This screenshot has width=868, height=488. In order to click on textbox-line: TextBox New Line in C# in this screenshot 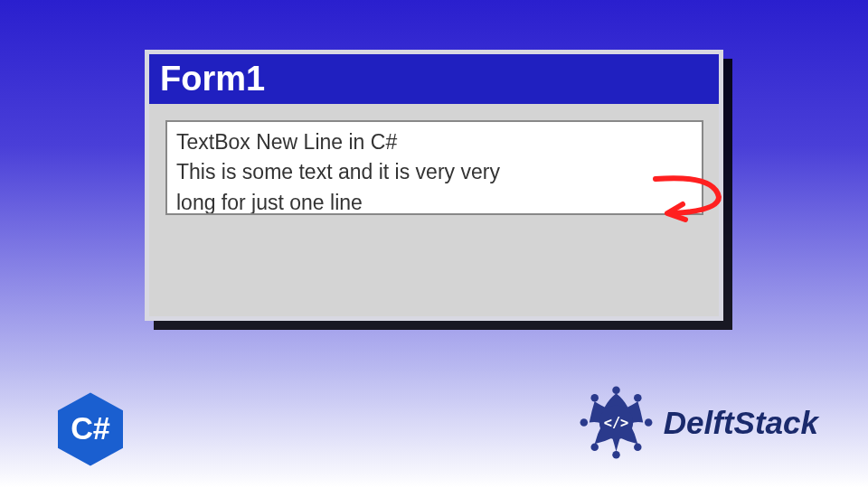, I will do `click(434, 143)`.